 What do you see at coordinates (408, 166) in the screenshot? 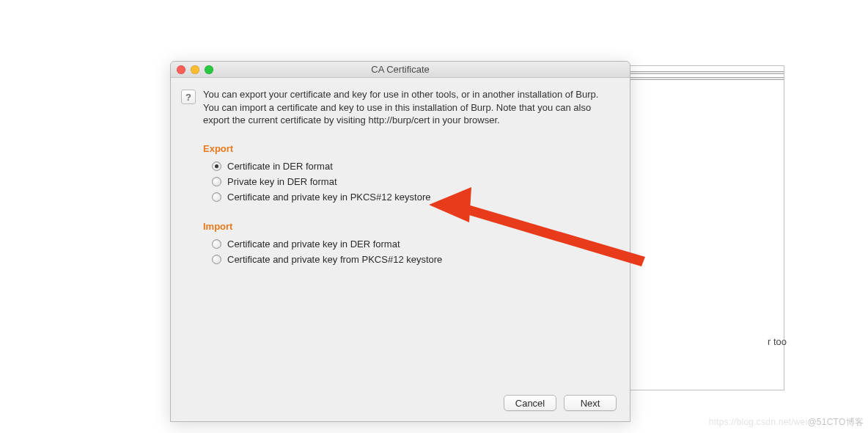
I see `export-option-der-cert: Certificate in DER format` at bounding box center [408, 166].